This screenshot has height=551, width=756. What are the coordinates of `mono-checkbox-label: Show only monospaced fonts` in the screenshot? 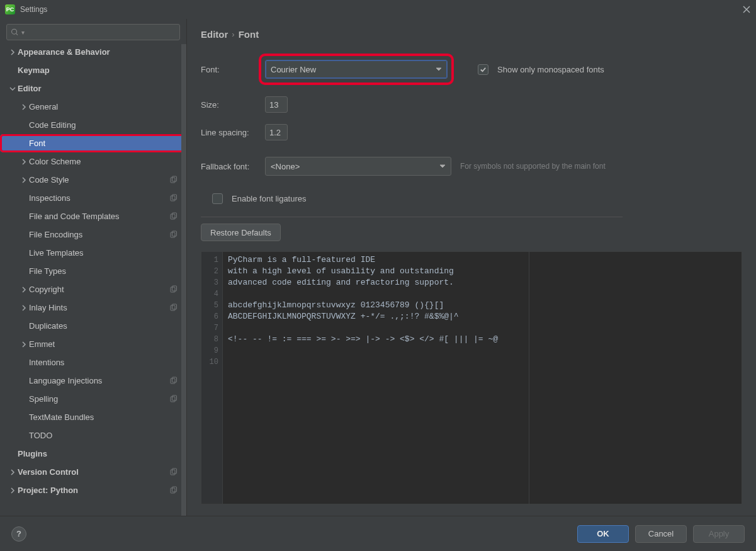 It's located at (551, 69).